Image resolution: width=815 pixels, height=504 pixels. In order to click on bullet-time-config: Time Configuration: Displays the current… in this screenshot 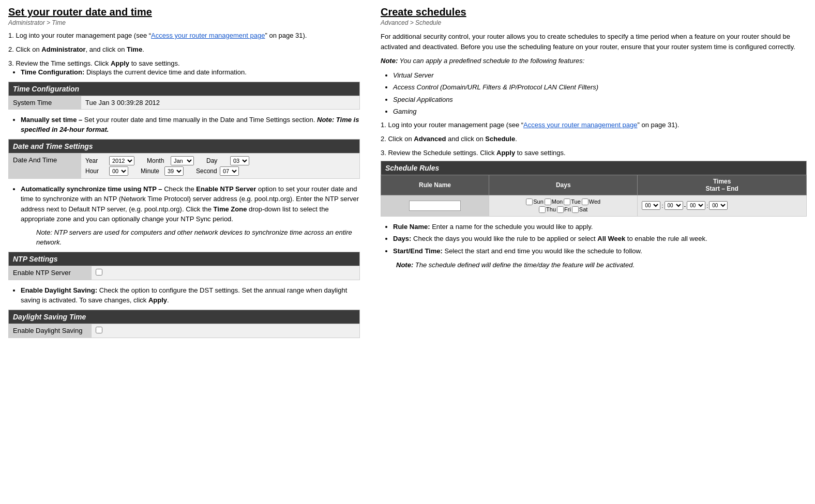, I will do `click(190, 72)`.